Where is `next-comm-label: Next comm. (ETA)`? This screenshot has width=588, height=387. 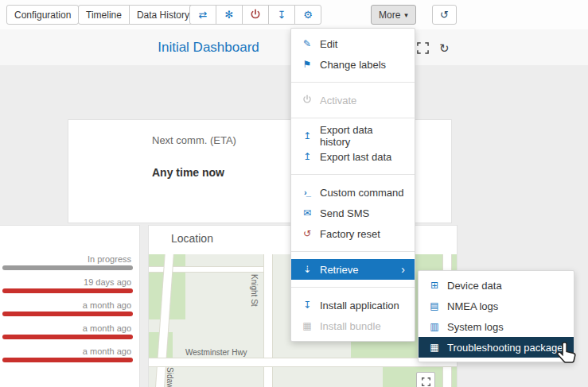
next-comm-label: Next comm. (ETA) is located at coordinates (194, 140).